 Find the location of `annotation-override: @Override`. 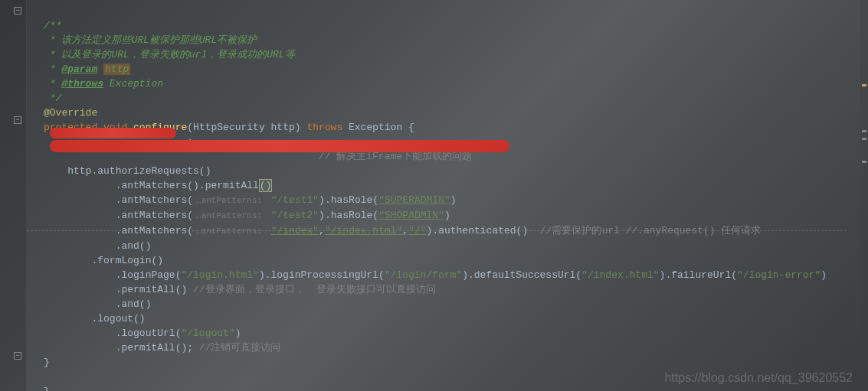

annotation-override: @Override is located at coordinates (70, 113).